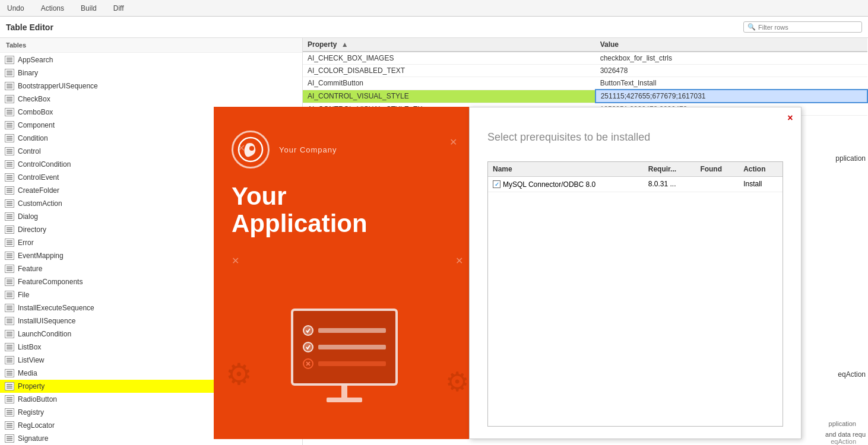 The image size is (868, 445). What do you see at coordinates (670, 170) in the screenshot?
I see `prereq-col-required: Requir...` at bounding box center [670, 170].